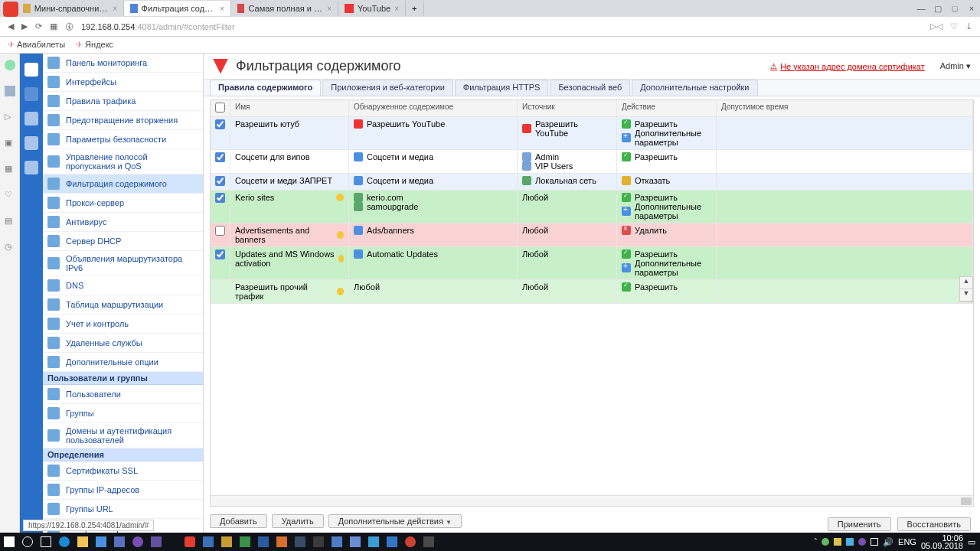 This screenshot has height=551, width=980. What do you see at coordinates (9, 542) in the screenshot?
I see `start-icon` at bounding box center [9, 542].